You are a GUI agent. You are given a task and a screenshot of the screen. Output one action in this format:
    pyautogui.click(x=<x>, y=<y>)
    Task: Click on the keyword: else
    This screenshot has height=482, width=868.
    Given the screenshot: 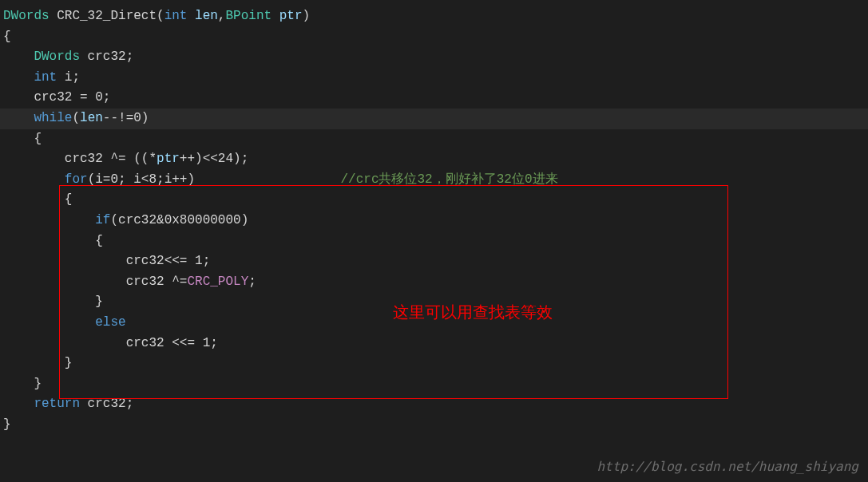 What is the action you would take?
    pyautogui.click(x=110, y=322)
    